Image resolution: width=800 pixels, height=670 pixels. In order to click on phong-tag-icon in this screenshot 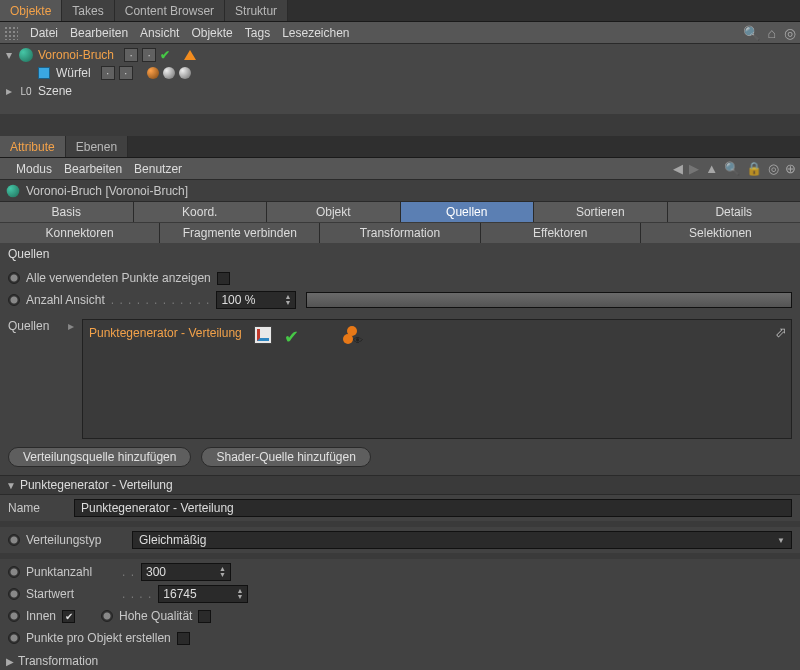, I will do `click(169, 73)`.